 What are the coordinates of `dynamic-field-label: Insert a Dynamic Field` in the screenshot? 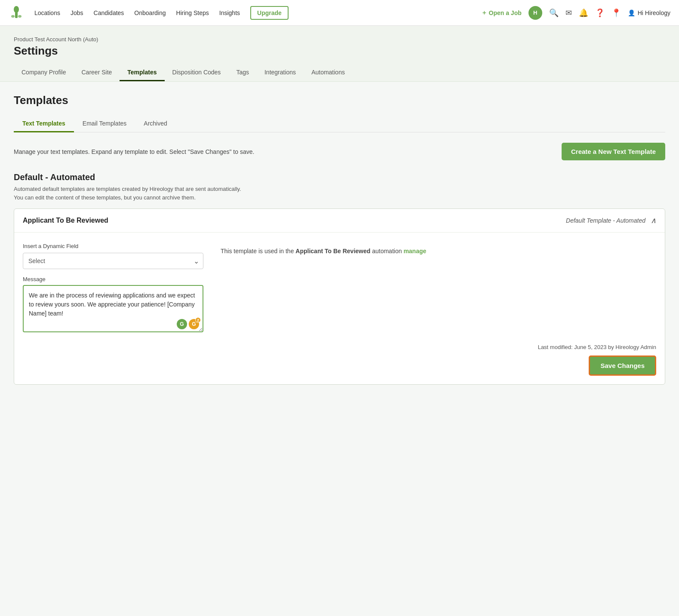 It's located at (113, 246).